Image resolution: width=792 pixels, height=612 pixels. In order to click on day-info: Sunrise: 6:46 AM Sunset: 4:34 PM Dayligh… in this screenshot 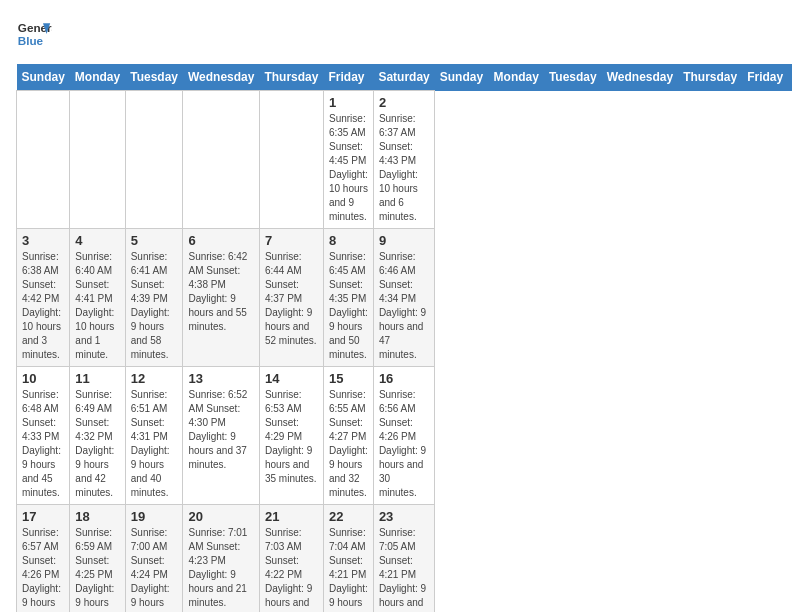, I will do `click(404, 306)`.